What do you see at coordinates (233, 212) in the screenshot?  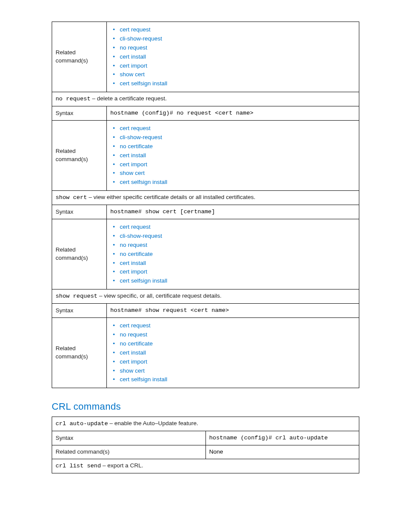 I see `syntax-cell: hostname# show cert [certname]` at bounding box center [233, 212].